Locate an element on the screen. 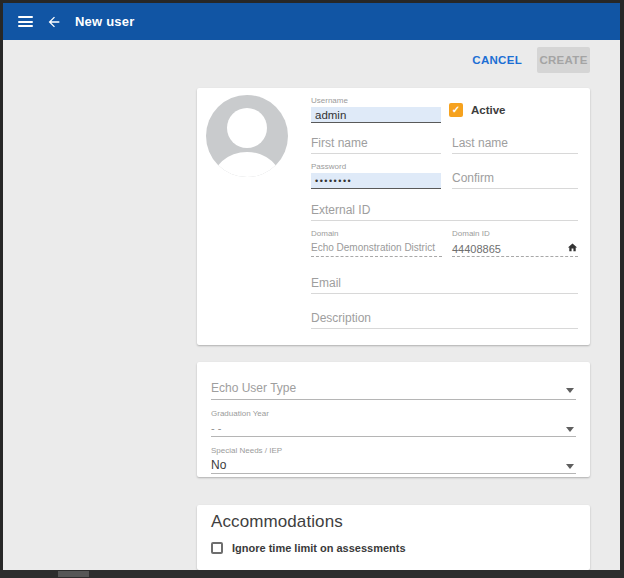 This screenshot has height=578, width=624. special-needs-iep-label: Special Needs / IEP is located at coordinates (394, 450).